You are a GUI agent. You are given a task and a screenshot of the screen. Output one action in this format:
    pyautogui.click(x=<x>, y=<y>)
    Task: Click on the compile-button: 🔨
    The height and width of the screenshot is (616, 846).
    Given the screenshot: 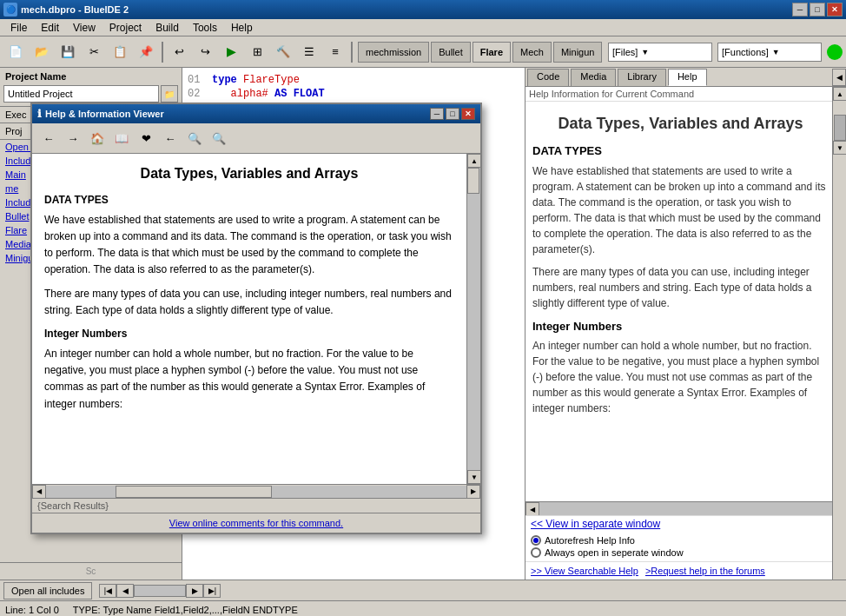 What is the action you would take?
    pyautogui.click(x=283, y=52)
    